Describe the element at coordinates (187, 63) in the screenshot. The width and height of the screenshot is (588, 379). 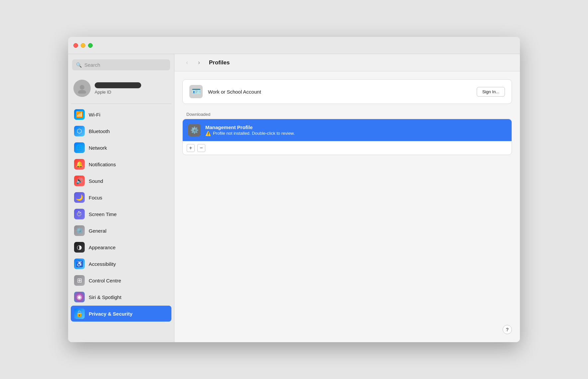
I see `back-button: ‹` at that location.